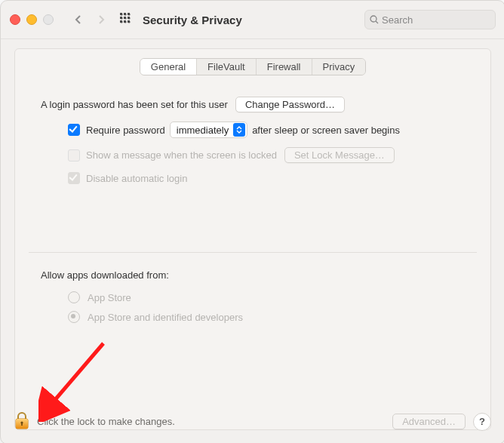 This screenshot has height=443, width=504. Describe the element at coordinates (126, 20) in the screenshot. I see `show-all-icon` at that location.